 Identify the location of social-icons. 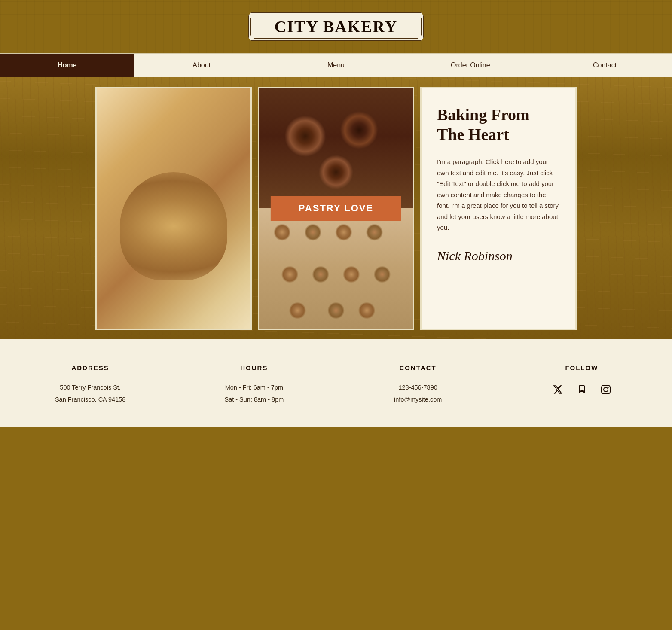
(582, 390).